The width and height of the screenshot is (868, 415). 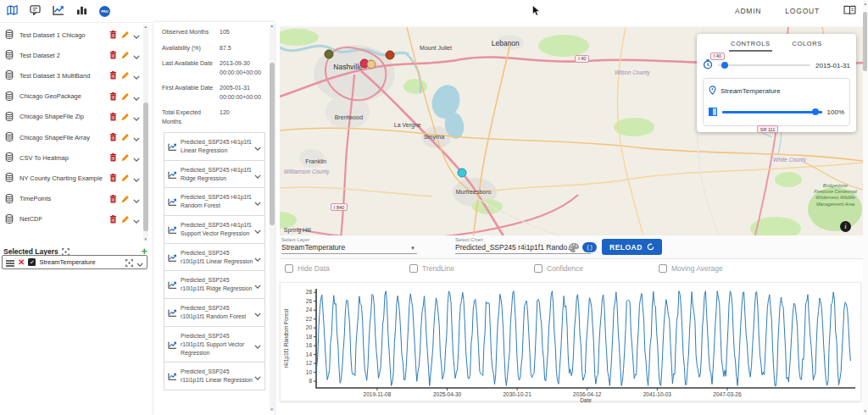 I want to click on tab-controls: CONTROLS, so click(x=750, y=45).